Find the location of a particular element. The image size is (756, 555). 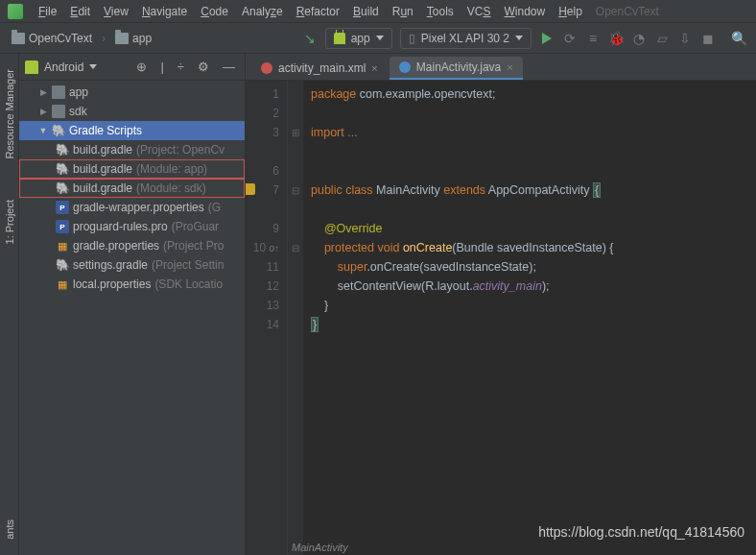

tree-item-build-gradle-sdk: 🐘build.gradle (Module: sdk) is located at coordinates (132, 188).